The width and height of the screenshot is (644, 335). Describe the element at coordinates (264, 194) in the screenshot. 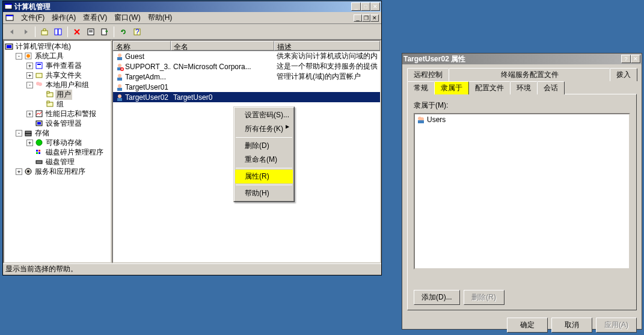

I see `cm-help: 帮助(H)` at that location.